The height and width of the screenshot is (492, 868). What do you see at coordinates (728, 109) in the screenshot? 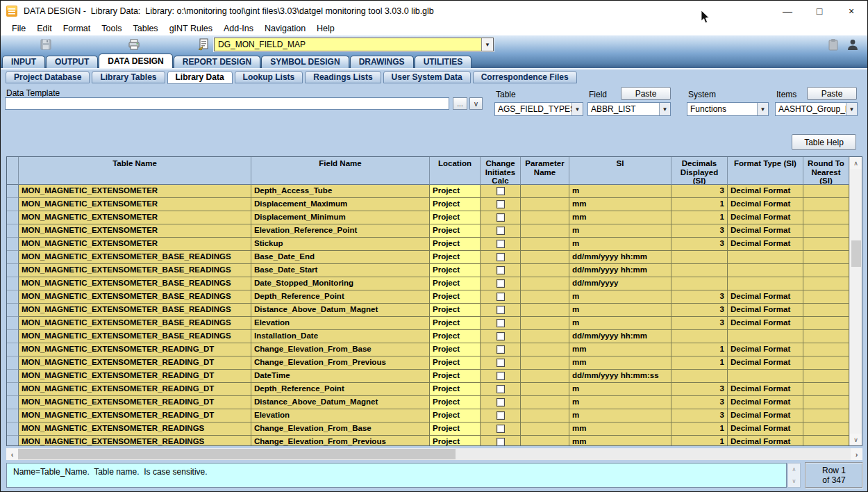
I see `system-dropdown: Functions ▼` at bounding box center [728, 109].